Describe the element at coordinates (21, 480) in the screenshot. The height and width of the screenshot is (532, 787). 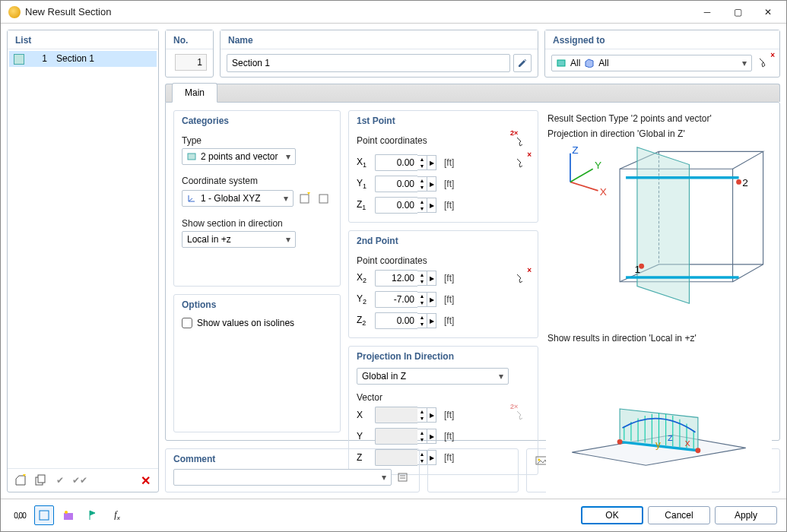
I see `new-item-button` at that location.